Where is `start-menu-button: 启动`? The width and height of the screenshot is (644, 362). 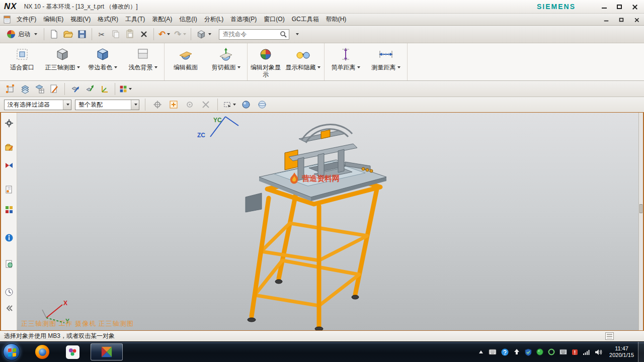 start-menu-button: 启动 is located at coordinates (22, 34).